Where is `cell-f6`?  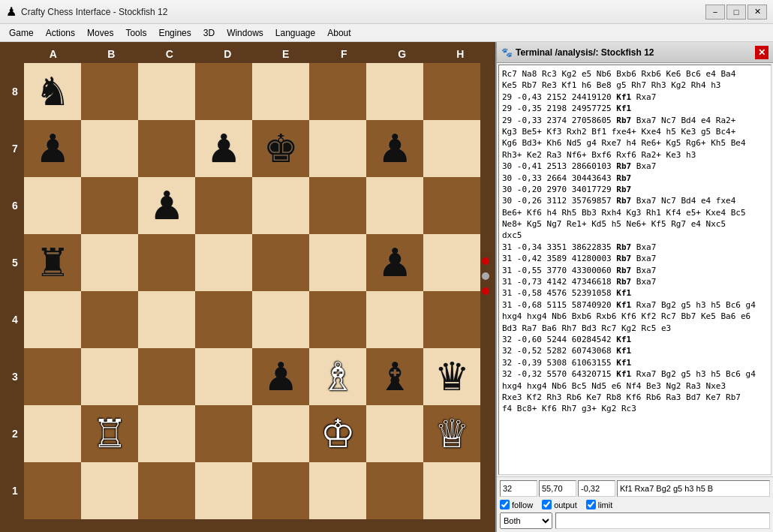
cell-f6 is located at coordinates (338, 206).